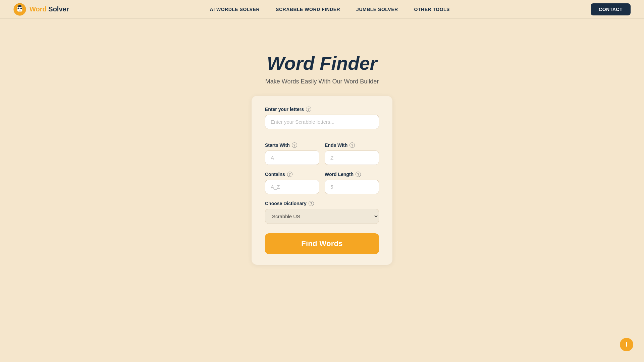 This screenshot has height=362, width=644. I want to click on word-length-input, so click(352, 187).